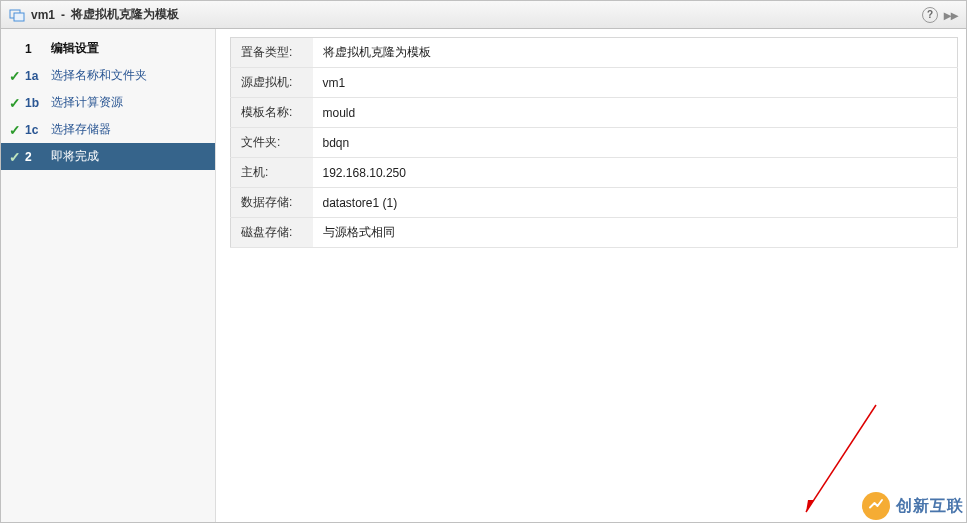 Image resolution: width=967 pixels, height=523 pixels. Describe the element at coordinates (594, 173) in the screenshot. I see `table-row: 主机: 192.168.10.250` at that location.